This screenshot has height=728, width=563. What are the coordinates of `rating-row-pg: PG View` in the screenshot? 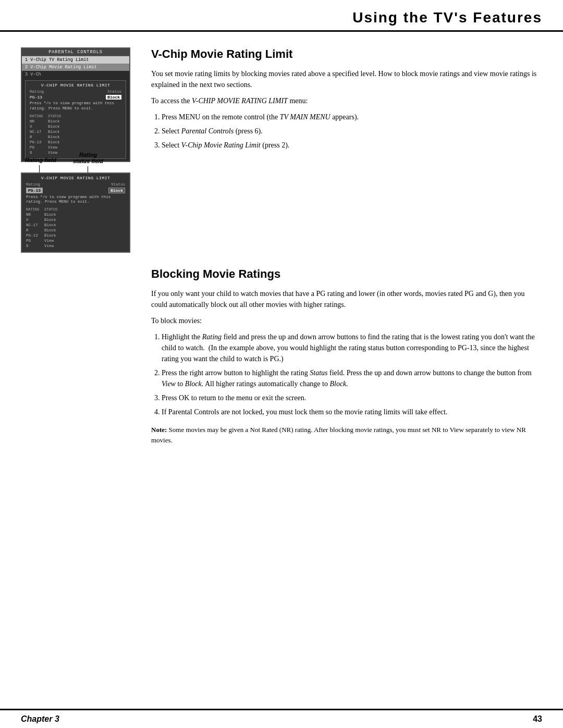 It's located at (76, 147).